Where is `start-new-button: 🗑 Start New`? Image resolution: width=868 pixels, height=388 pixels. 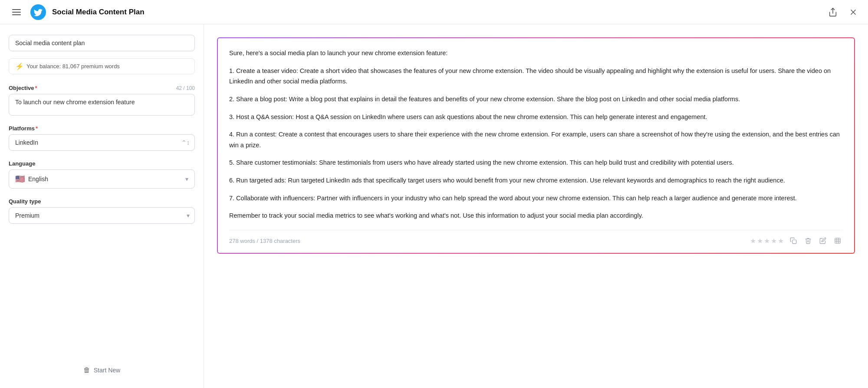 start-new-button: 🗑 Start New is located at coordinates (102, 370).